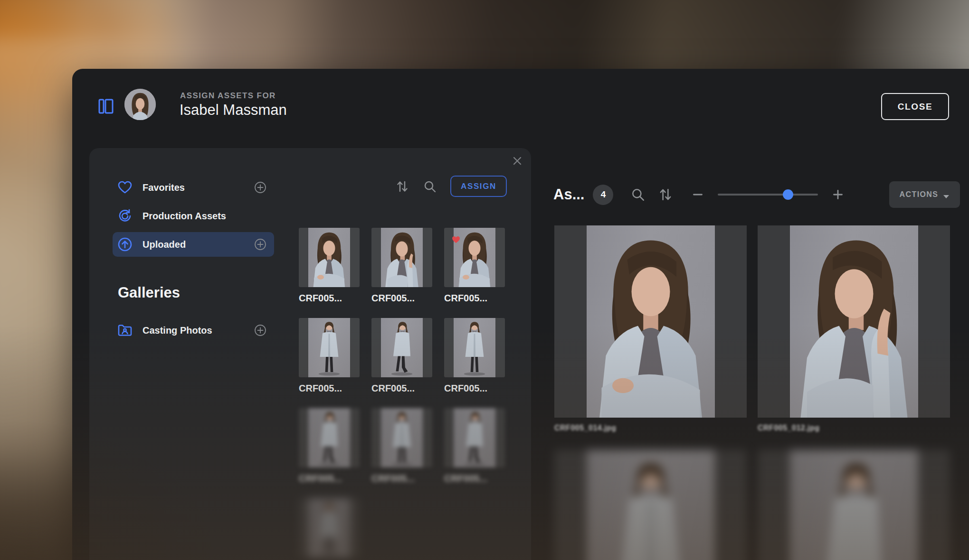  What do you see at coordinates (603, 195) in the screenshot?
I see `count-badge: 4` at bounding box center [603, 195].